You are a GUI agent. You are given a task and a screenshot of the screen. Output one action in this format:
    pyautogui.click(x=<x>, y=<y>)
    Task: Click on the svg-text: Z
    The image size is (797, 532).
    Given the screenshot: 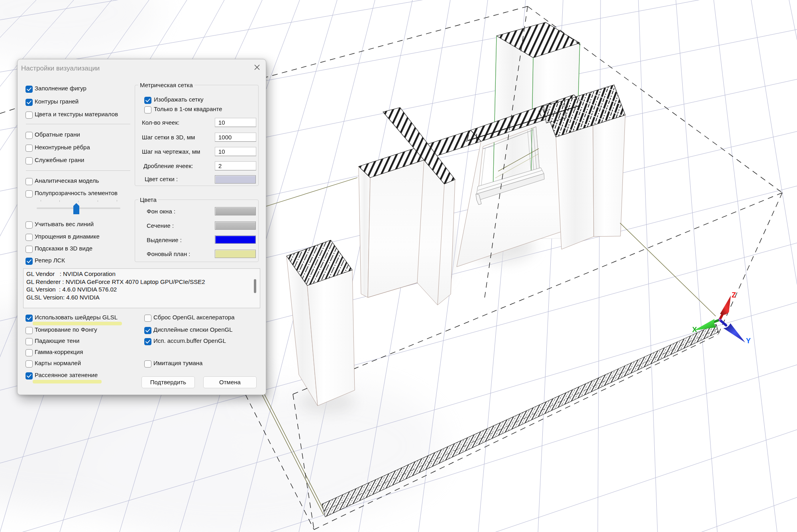 What is the action you would take?
    pyautogui.click(x=734, y=295)
    